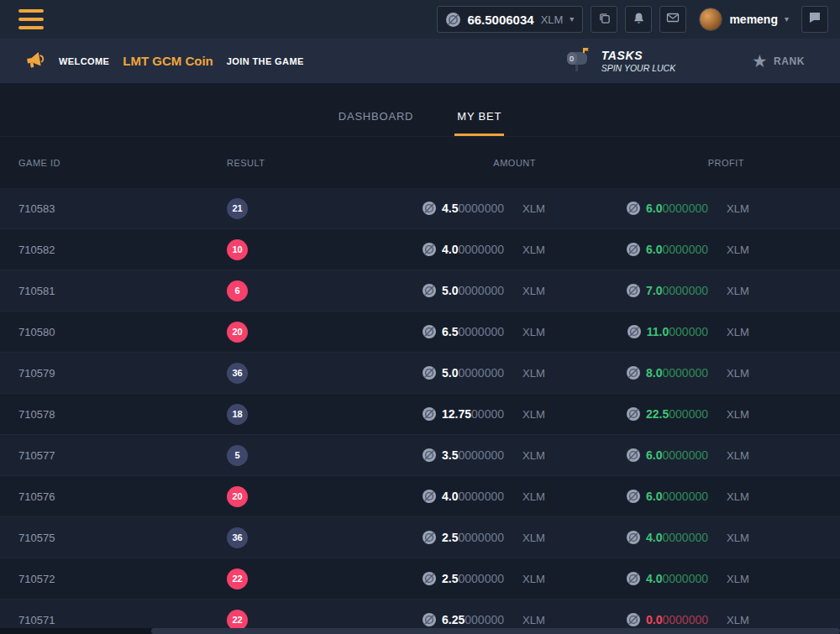 Image resolution: width=840 pixels, height=634 pixels. I want to click on scrollbar-thumb, so click(496, 631).